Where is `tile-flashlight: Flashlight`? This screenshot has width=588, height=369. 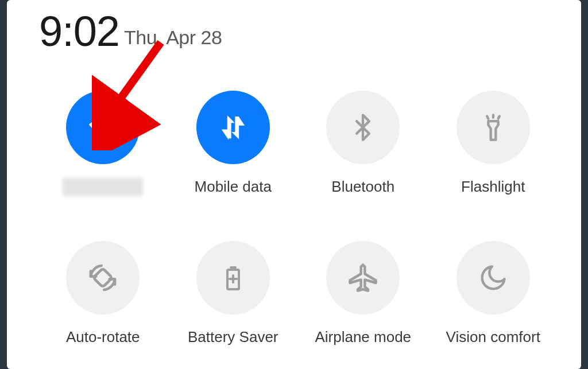 tile-flashlight: Flashlight is located at coordinates (494, 143).